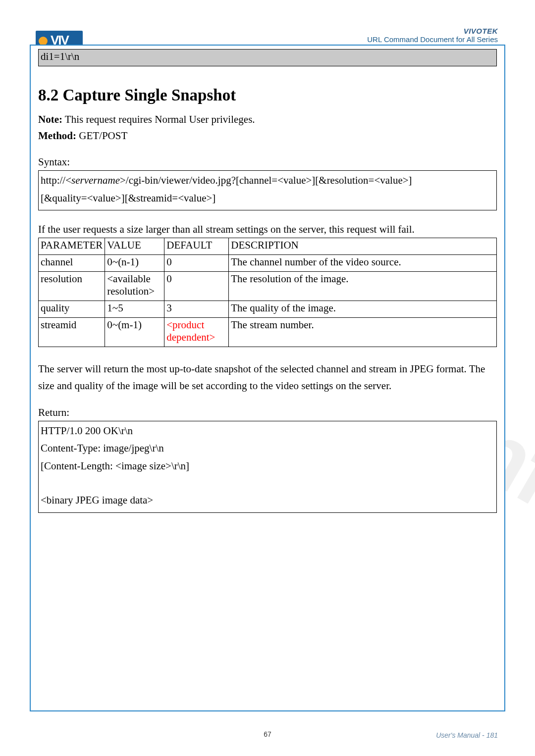 This screenshot has height=756, width=535. I want to click on footer-manual-label: User's Manual -, so click(461, 735).